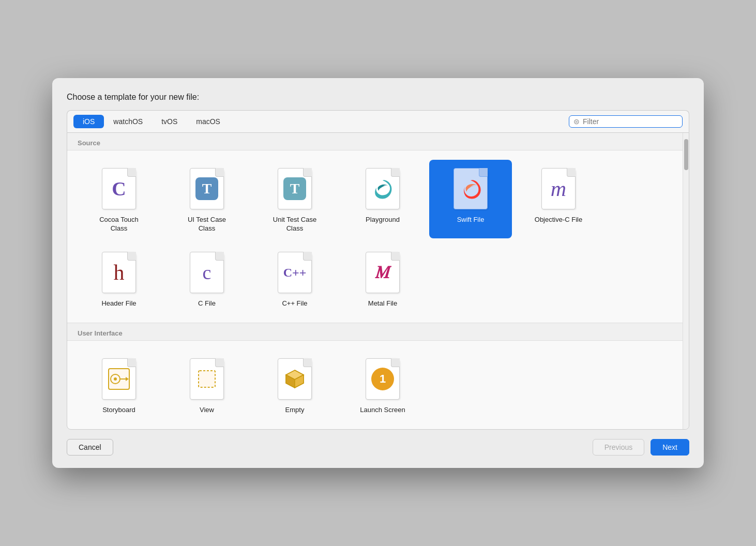  I want to click on item-empty: Empty, so click(295, 385).